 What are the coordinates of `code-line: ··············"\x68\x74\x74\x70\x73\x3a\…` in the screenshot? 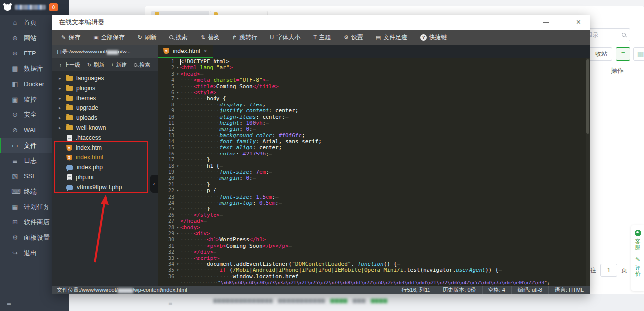 It's located at (374, 283).